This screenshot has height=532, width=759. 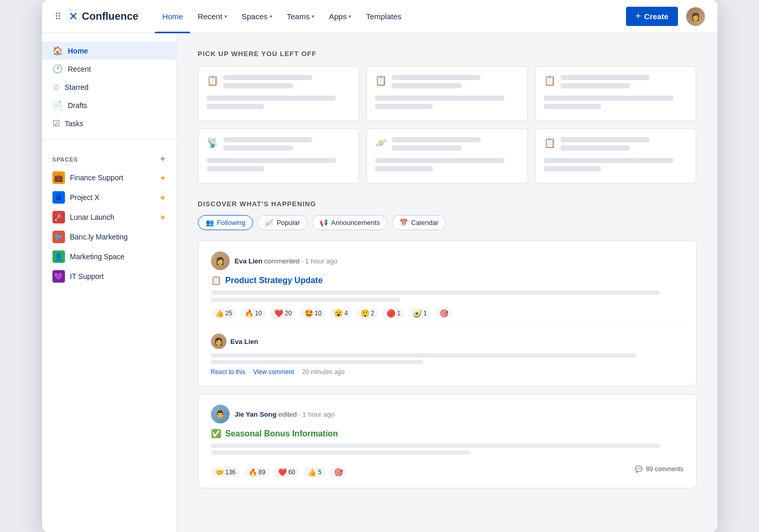 What do you see at coordinates (58, 51) in the screenshot?
I see `home-icon: 🏠` at bounding box center [58, 51].